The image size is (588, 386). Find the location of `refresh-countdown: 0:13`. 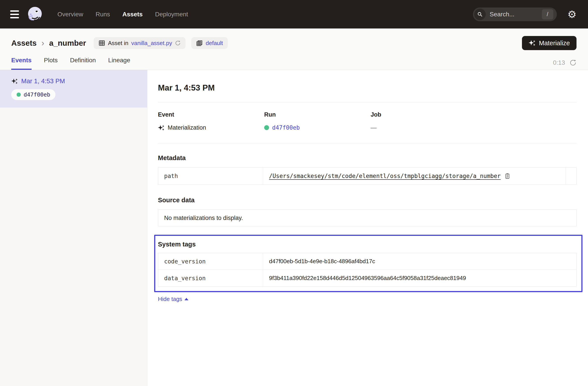

refresh-countdown: 0:13 is located at coordinates (559, 63).